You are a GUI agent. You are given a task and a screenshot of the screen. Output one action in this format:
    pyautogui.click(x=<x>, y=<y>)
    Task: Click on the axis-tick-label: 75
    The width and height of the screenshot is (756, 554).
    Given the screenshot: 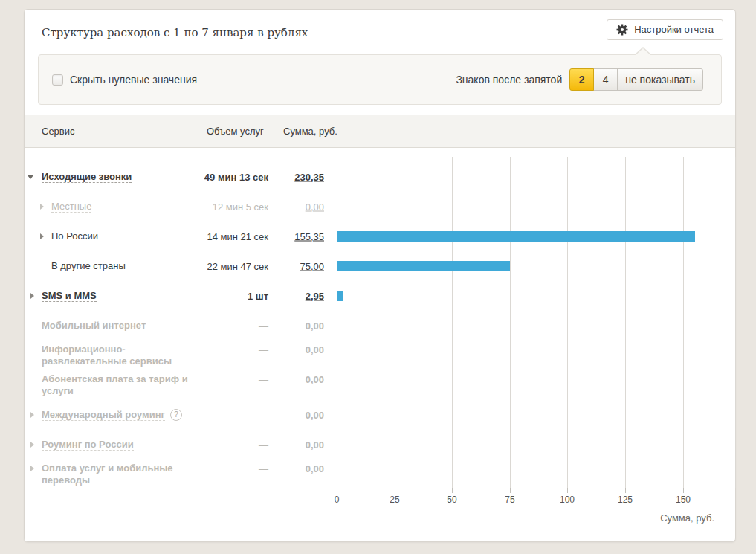 What is the action you would take?
    pyautogui.click(x=510, y=500)
    